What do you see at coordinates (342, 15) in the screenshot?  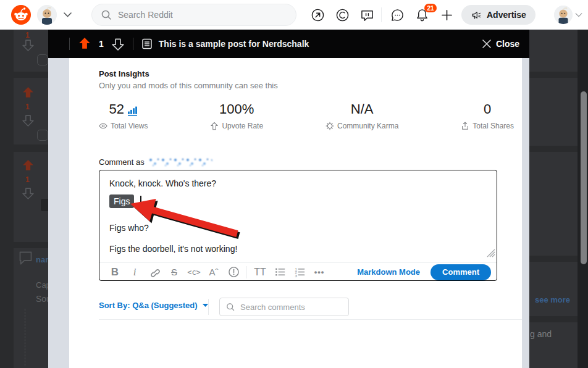 I see `coins-button` at bounding box center [342, 15].